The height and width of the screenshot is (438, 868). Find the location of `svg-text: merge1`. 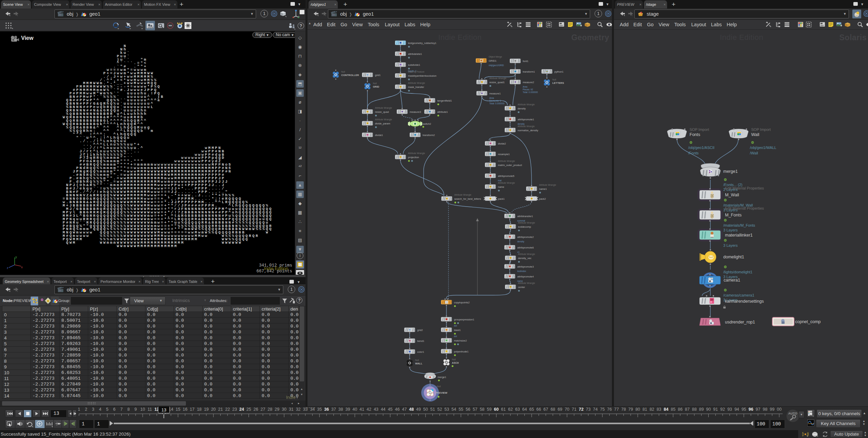

svg-text: merge1 is located at coordinates (442, 377).